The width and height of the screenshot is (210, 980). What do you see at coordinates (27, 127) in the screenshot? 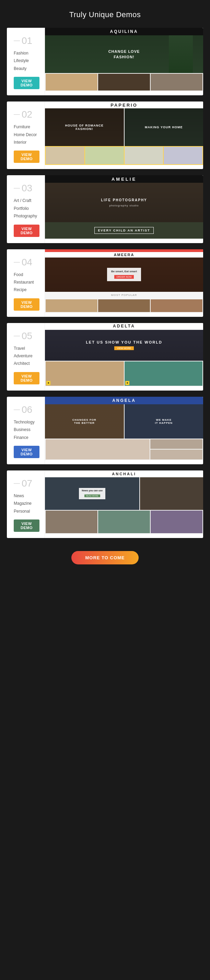
I see `demo-tag-furniture: Furniture` at bounding box center [27, 127].